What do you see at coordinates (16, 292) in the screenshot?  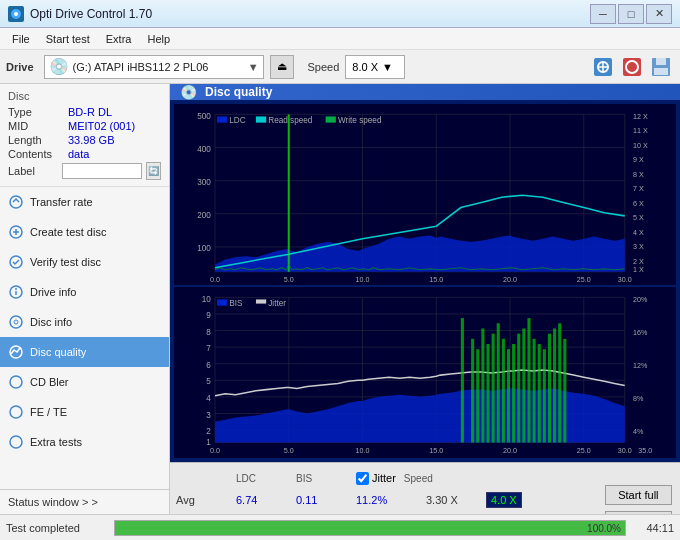 I see `drive-info-icon` at bounding box center [16, 292].